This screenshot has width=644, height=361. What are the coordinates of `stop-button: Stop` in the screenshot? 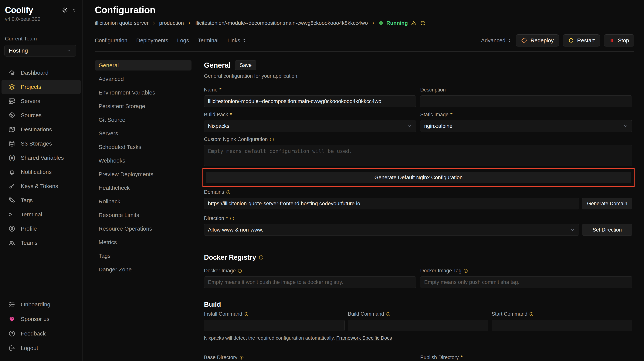 It's located at (619, 41).